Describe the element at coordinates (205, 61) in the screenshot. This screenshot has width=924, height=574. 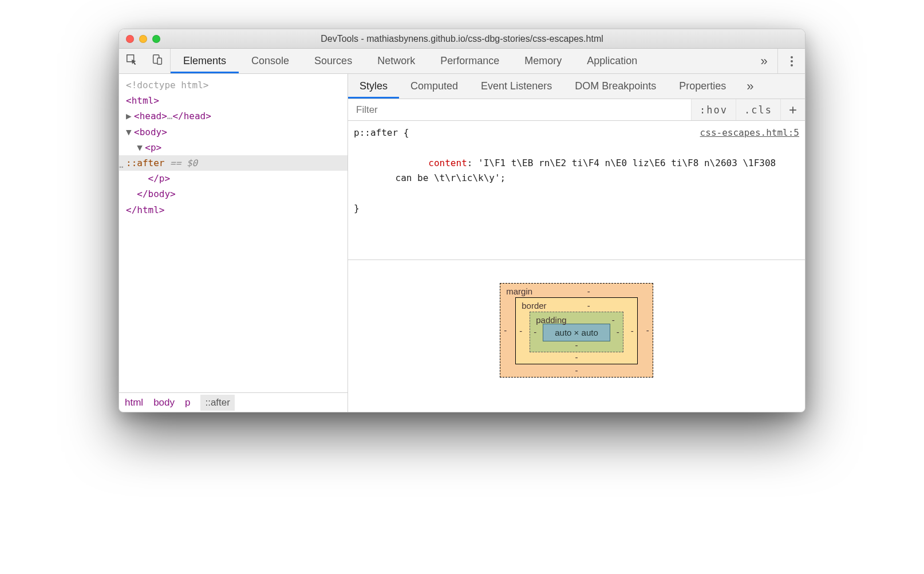
I see `tab-elements: Elements` at that location.